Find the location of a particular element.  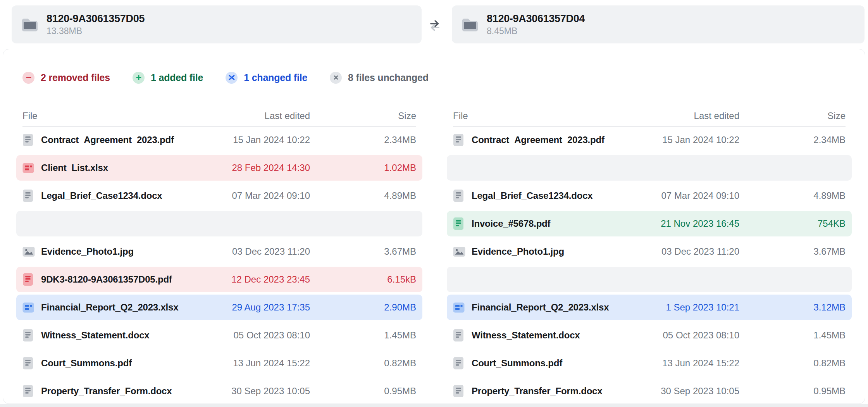

file-size: 754KB is located at coordinates (792, 224).